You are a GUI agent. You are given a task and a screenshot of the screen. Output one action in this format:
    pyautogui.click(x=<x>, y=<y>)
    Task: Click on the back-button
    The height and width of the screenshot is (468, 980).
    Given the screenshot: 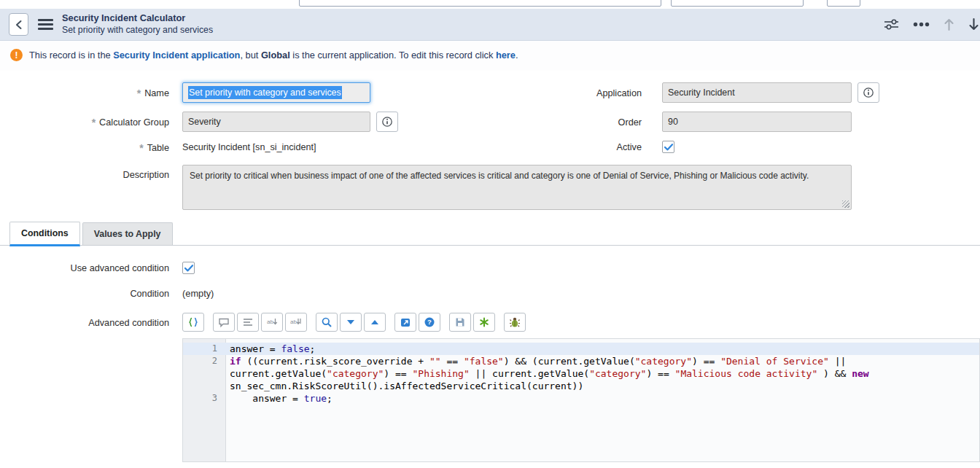 What is the action you would take?
    pyautogui.click(x=19, y=25)
    